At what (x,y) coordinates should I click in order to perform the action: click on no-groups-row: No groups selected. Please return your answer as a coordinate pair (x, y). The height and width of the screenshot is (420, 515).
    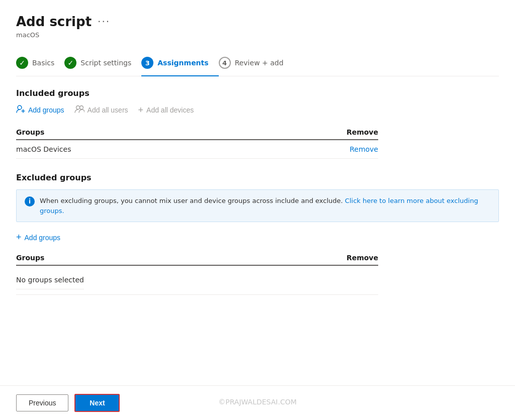
    Looking at the image, I should click on (197, 280).